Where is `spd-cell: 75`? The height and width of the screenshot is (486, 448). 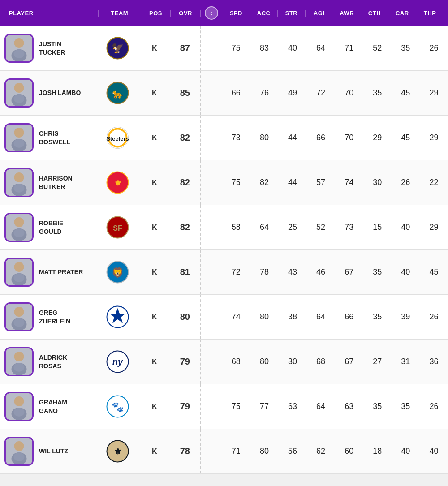
spd-cell: 75 is located at coordinates (236, 407).